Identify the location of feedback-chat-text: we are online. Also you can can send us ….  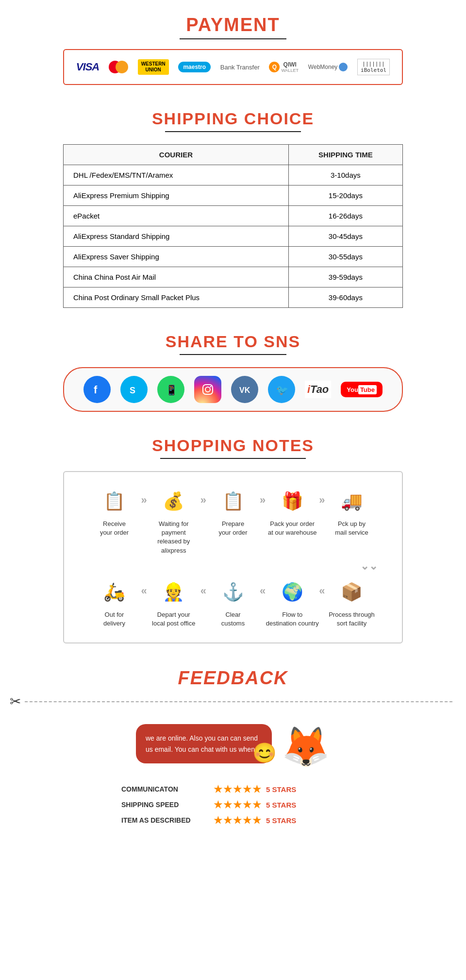
(202, 743).